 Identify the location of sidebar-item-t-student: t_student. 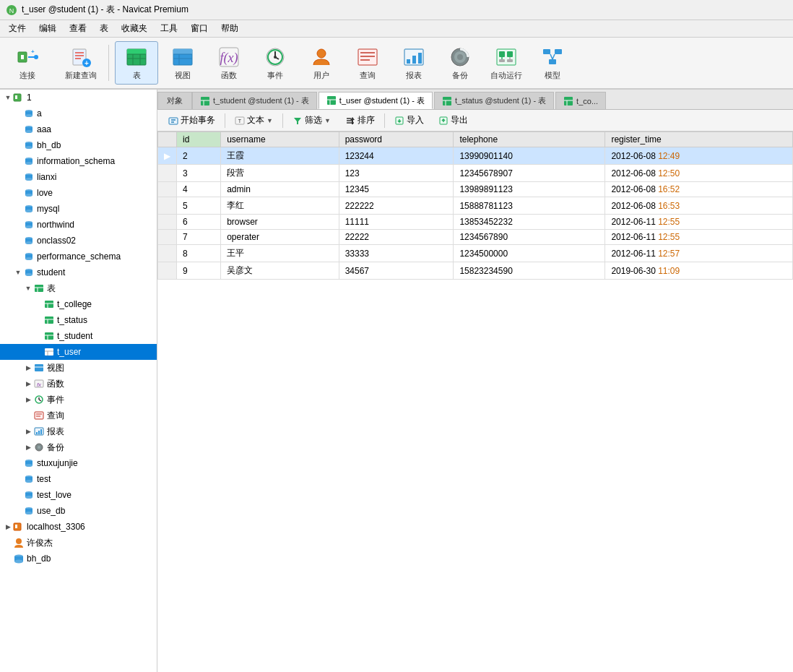
(78, 336).